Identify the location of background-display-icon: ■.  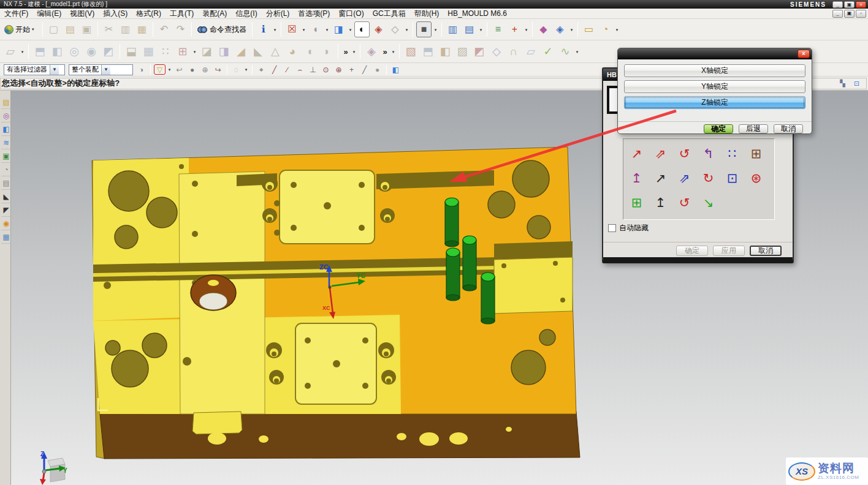
(424, 29).